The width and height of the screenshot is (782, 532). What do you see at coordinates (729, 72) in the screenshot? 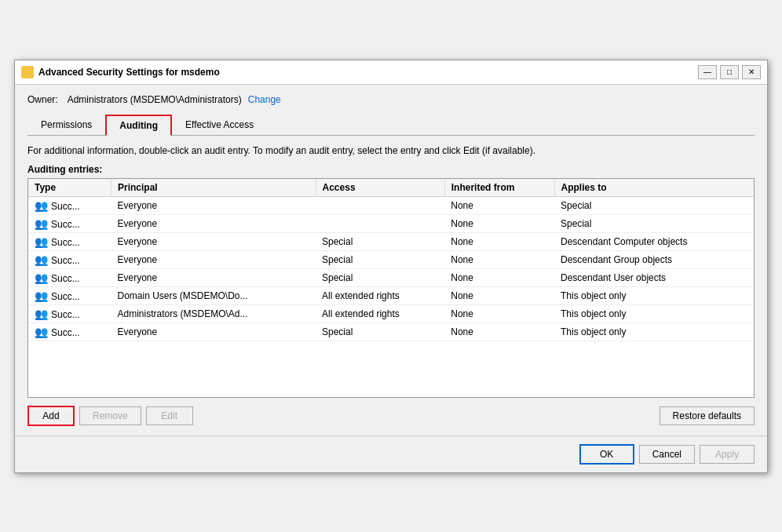
I see `title-bar-controls: — □ ✕` at bounding box center [729, 72].